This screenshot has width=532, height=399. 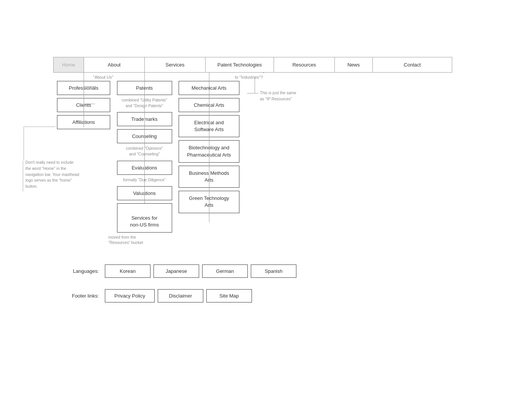 I want to click on nav-contact: Contact, so click(x=412, y=65).